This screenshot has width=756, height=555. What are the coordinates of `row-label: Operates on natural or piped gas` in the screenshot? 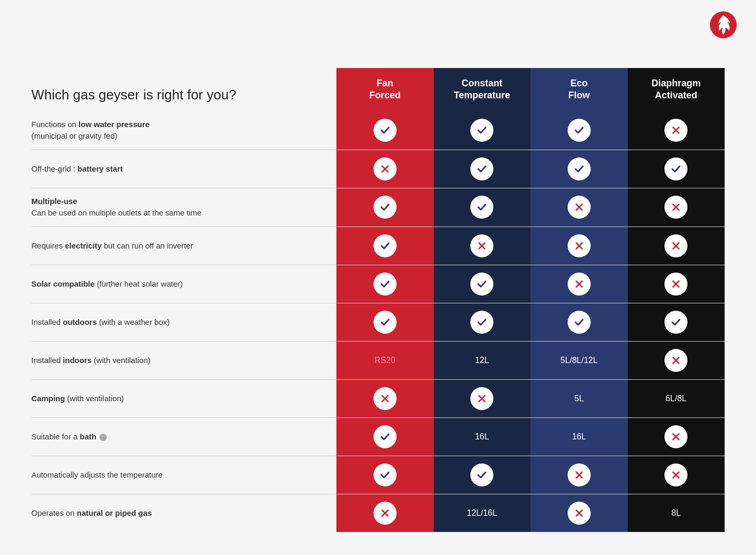 It's located at (184, 513).